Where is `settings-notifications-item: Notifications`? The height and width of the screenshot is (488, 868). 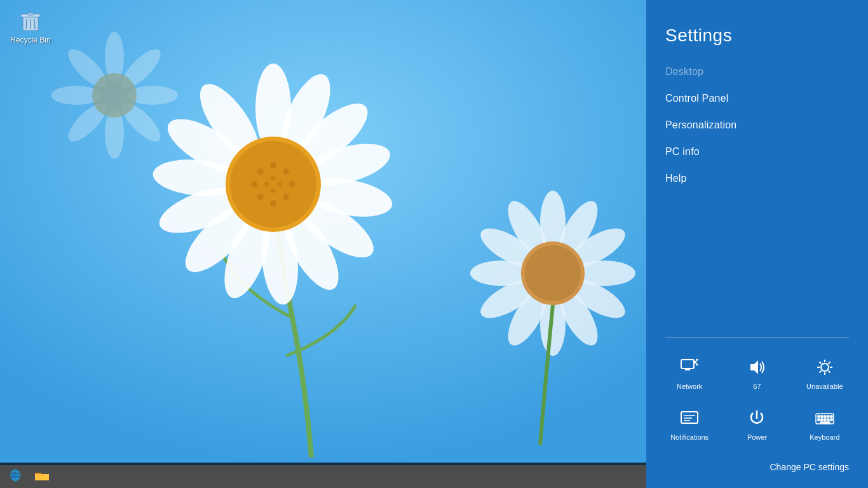 settings-notifications-item: Notifications is located at coordinates (689, 424).